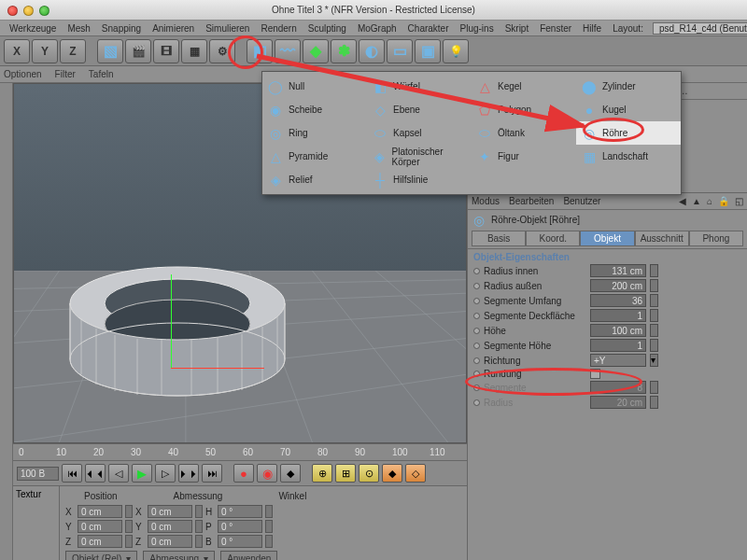  What do you see at coordinates (531, 202) in the screenshot?
I see `attr-menu: Bearbeiten` at bounding box center [531, 202].